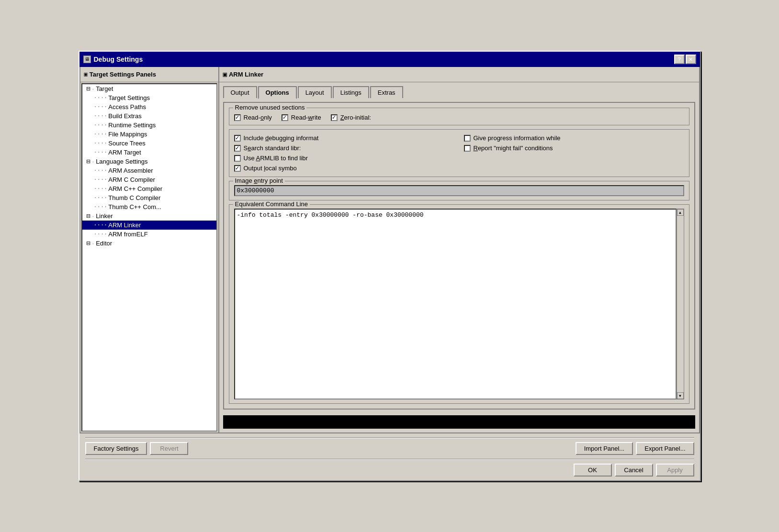 This screenshot has height=532, width=779. I want to click on checkbox-read-only, so click(237, 118).